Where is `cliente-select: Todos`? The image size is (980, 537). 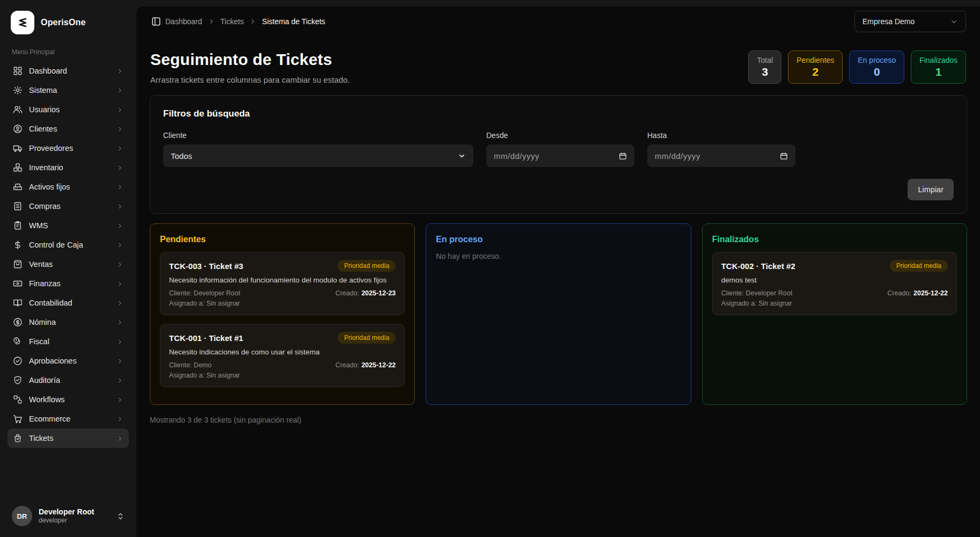
cliente-select: Todos is located at coordinates (318, 156).